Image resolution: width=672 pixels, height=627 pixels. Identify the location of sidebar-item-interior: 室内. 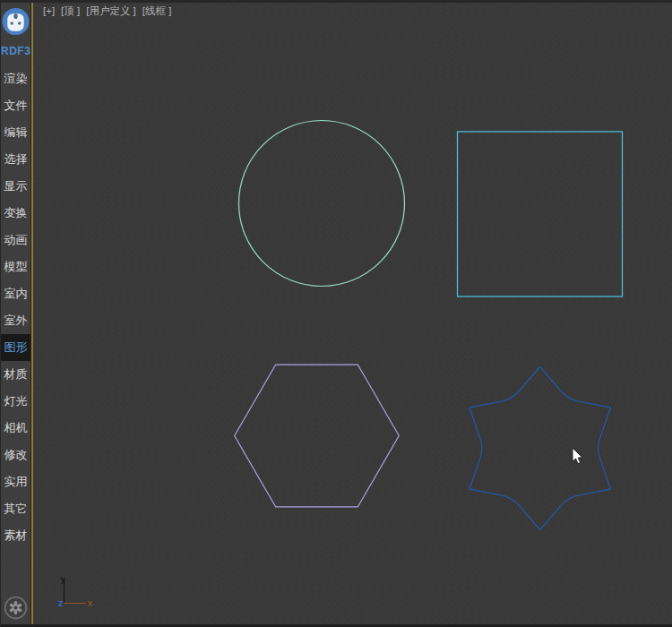
(16, 294).